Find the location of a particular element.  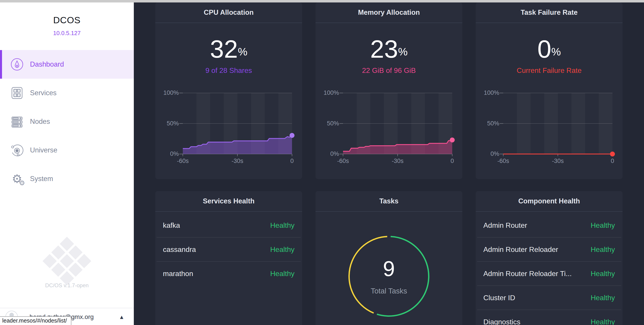

services-grid-icon is located at coordinates (17, 93).